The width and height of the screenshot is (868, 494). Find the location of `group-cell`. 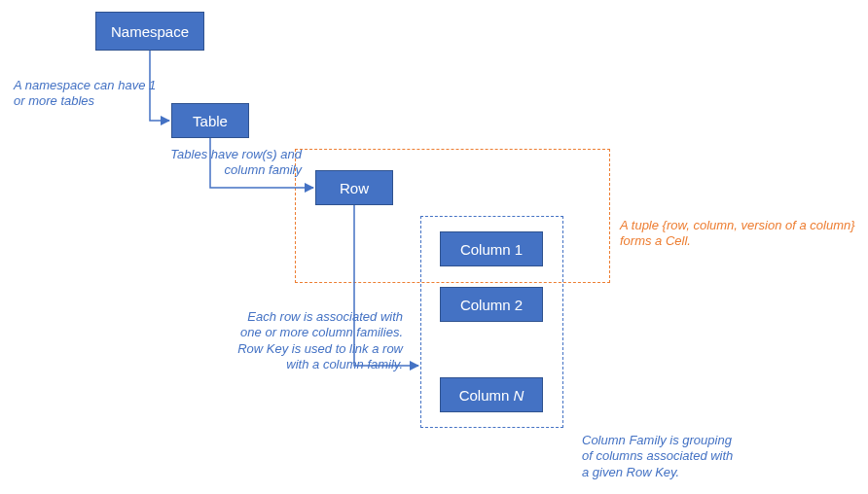

group-cell is located at coordinates (452, 216).